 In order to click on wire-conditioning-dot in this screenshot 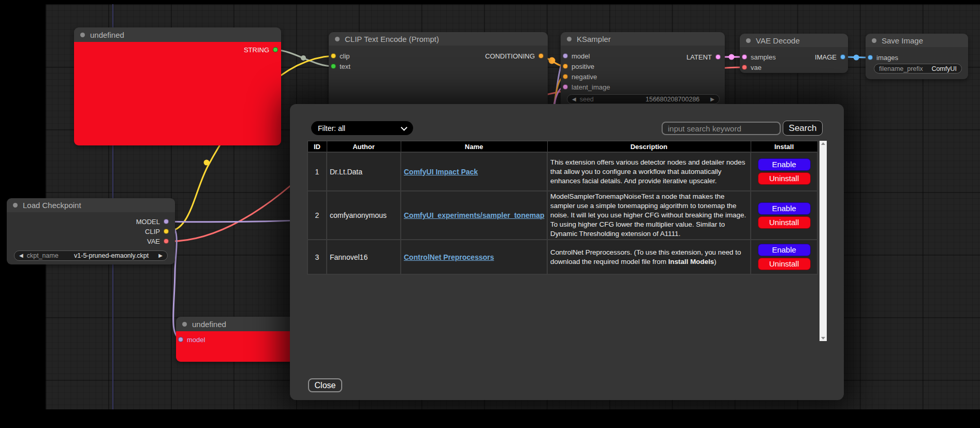, I will do `click(552, 61)`.